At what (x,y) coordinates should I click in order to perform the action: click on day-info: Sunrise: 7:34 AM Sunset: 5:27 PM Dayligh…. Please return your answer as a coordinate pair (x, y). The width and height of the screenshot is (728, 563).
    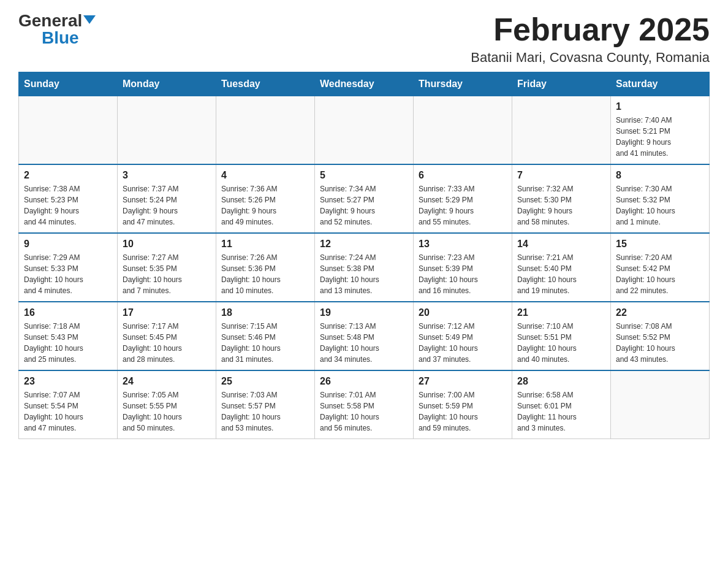
    Looking at the image, I should click on (364, 205).